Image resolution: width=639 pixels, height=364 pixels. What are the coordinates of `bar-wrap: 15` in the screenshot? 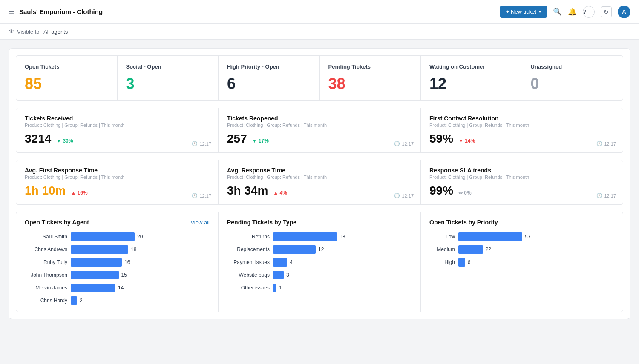 It's located at (140, 275).